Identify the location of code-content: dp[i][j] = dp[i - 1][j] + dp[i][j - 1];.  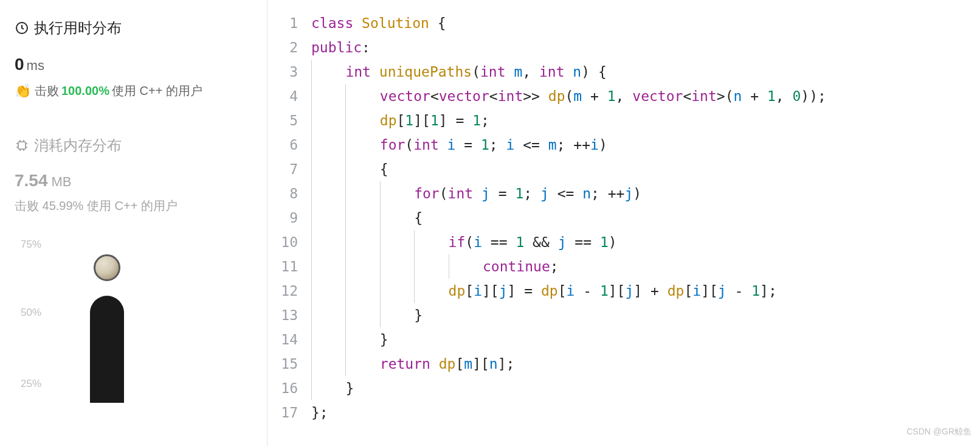
(646, 291).